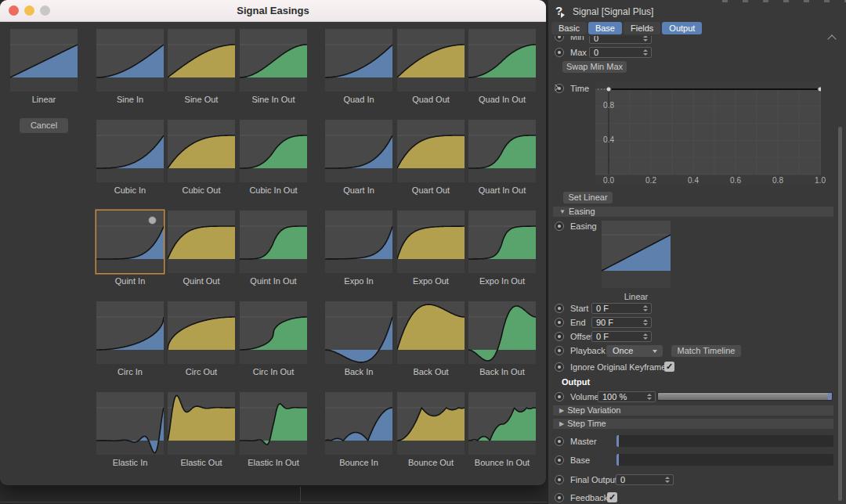 Image resolution: width=846 pixels, height=504 pixels. I want to click on feedback-checkbox: ✓, so click(613, 498).